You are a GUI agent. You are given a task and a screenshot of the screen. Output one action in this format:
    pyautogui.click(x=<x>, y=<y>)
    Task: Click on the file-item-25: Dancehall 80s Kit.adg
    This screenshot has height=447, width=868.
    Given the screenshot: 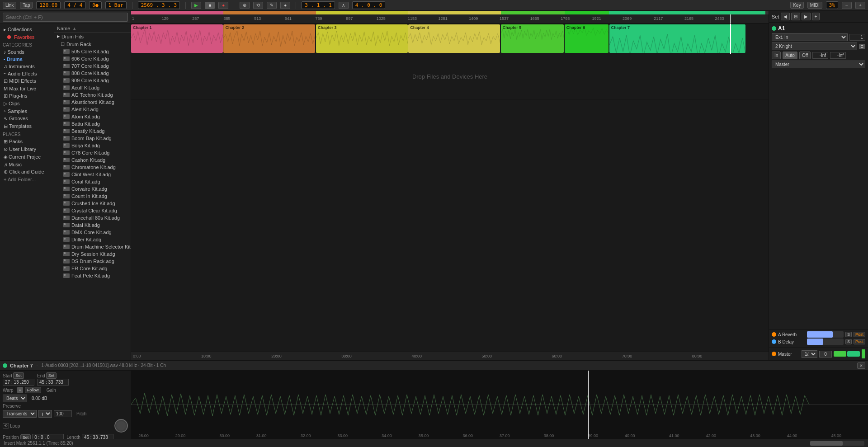 What is the action you would take?
    pyautogui.click(x=92, y=218)
    